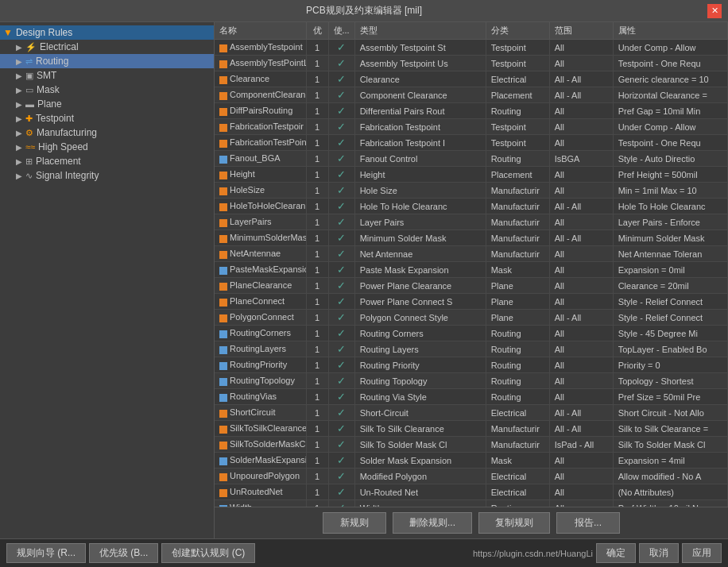  What do you see at coordinates (532, 554) in the screenshot?
I see `footer-url: https://plugin.csdn.net/HuangLi` at bounding box center [532, 554].